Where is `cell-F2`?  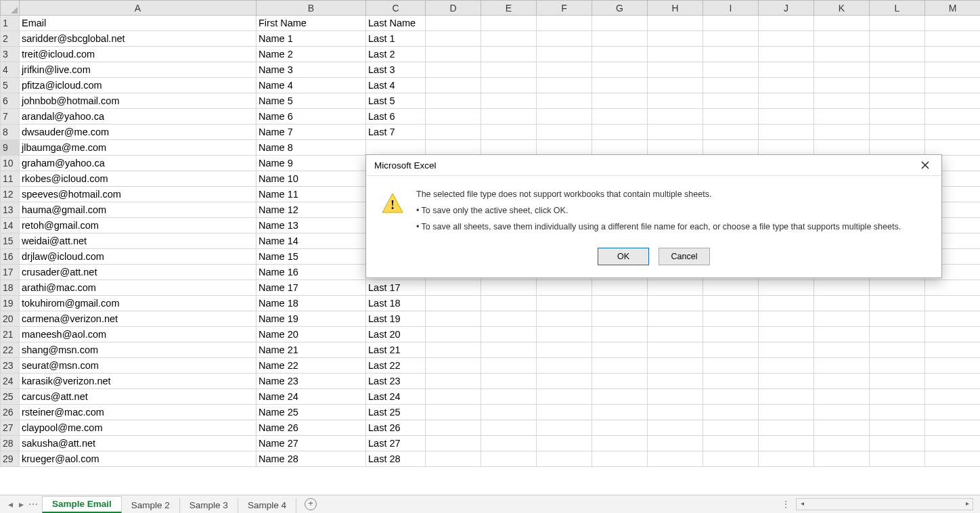 cell-F2 is located at coordinates (564, 39).